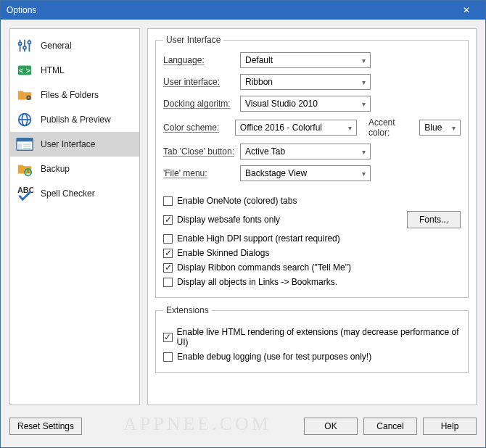 This screenshot has height=448, width=486. What do you see at coordinates (199, 60) in the screenshot?
I see `label-language: Language:` at bounding box center [199, 60].